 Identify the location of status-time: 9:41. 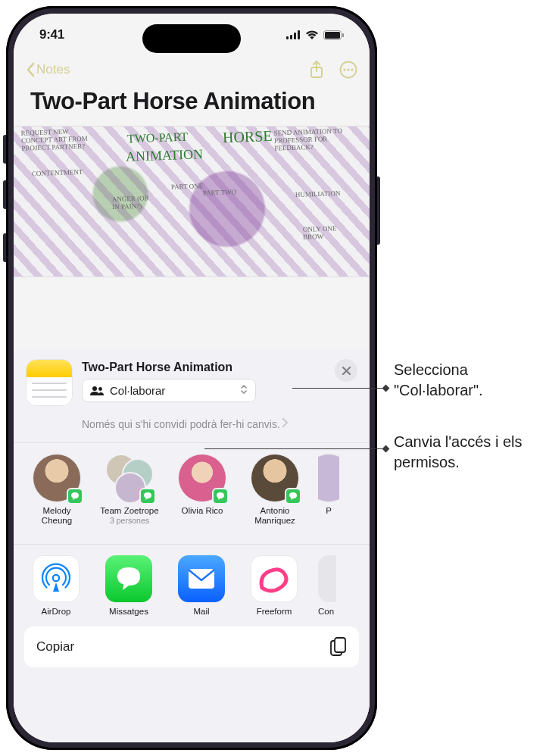
(51, 35).